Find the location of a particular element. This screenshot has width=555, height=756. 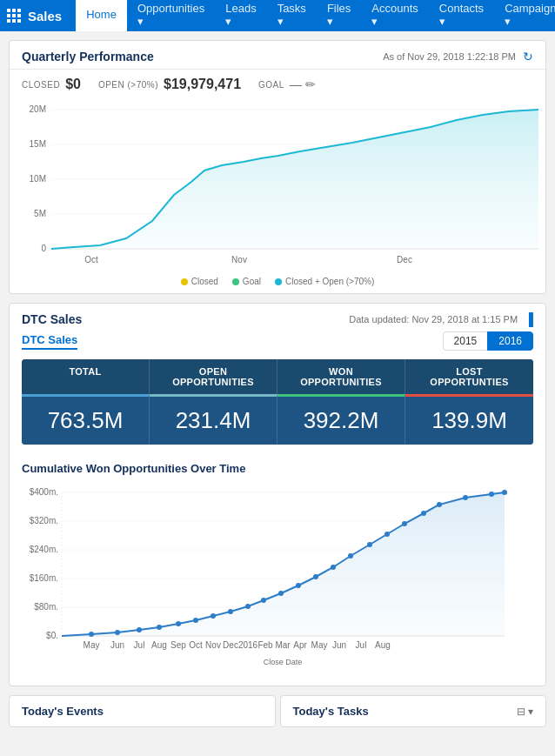

dtc-tabs-row: DTC Sales 2015 2016 is located at coordinates (278, 341).